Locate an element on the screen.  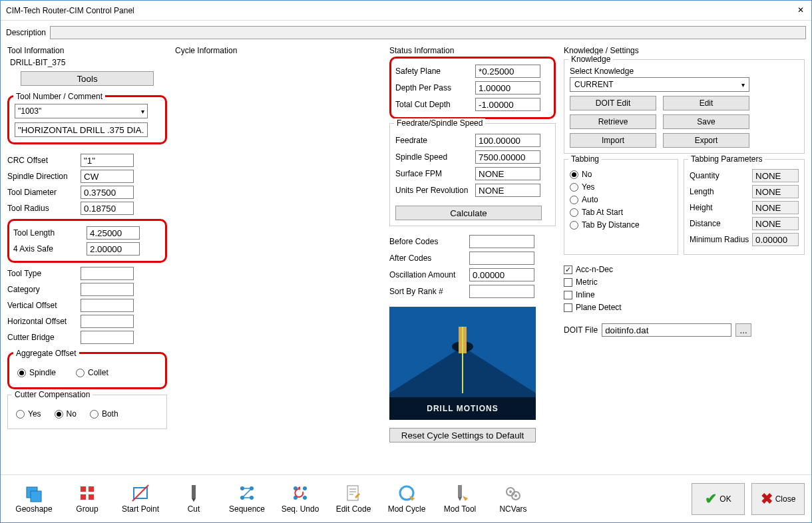
depth-pass-label: Depth Per Pass is located at coordinates (435, 88).